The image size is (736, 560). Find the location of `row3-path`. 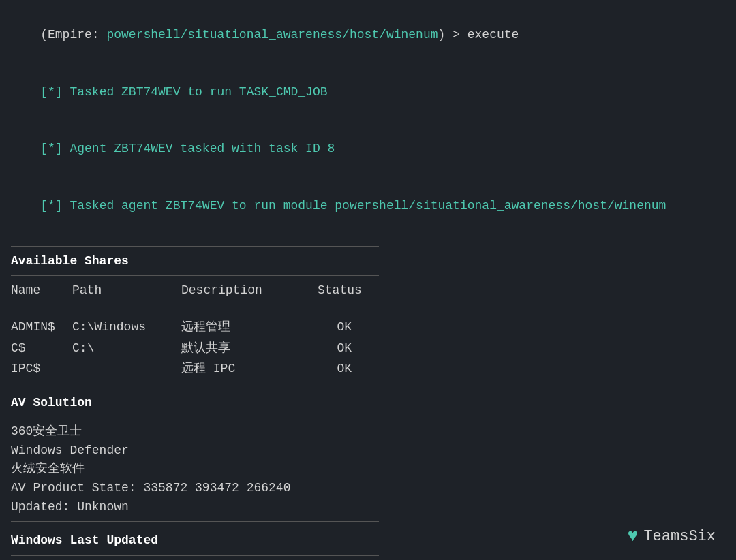

row3-path is located at coordinates (127, 369).